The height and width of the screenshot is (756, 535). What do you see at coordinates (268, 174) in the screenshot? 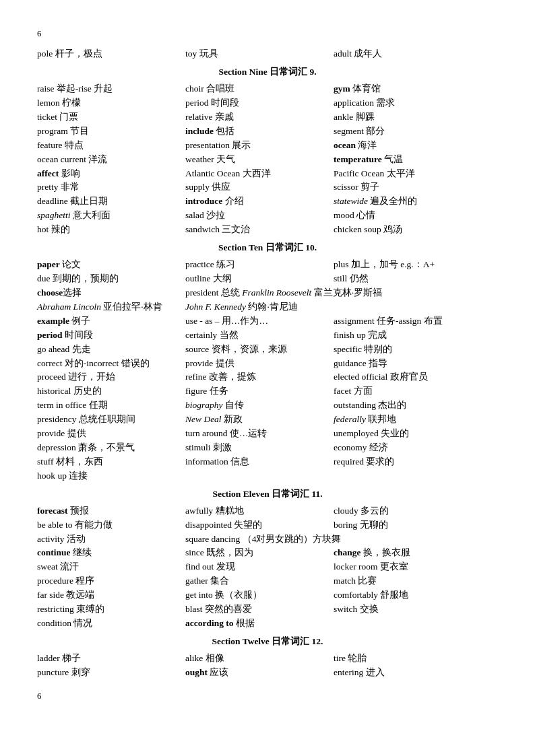
I see `s9-r7: affect 影响 Atlantic Ocean 大西洋 Pacific Oce…` at bounding box center [268, 174].